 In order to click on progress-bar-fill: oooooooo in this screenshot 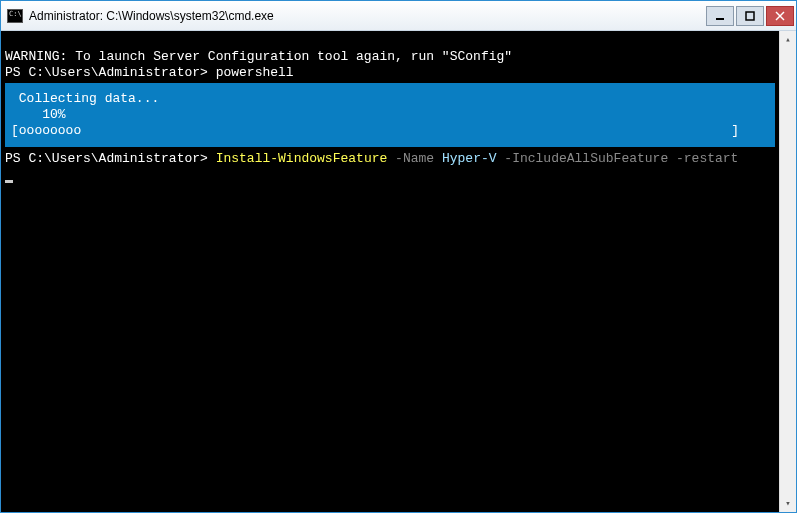, I will do `click(50, 131)`.